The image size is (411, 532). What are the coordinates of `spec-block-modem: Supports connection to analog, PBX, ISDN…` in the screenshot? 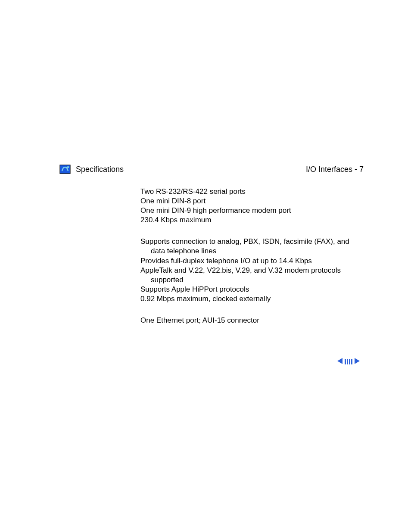 It's located at (252, 271).